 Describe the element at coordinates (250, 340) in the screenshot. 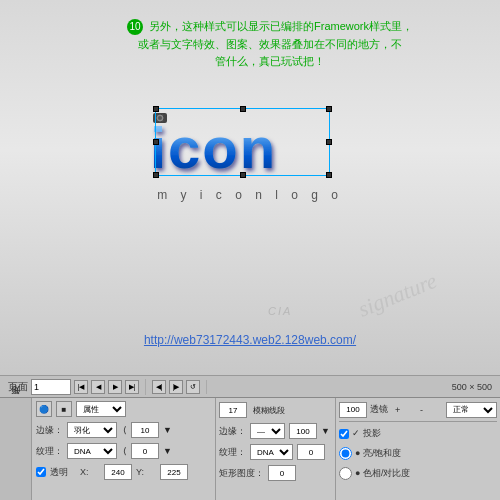

I see `url-link: http://web73172443.web2.128web.com/` at that location.